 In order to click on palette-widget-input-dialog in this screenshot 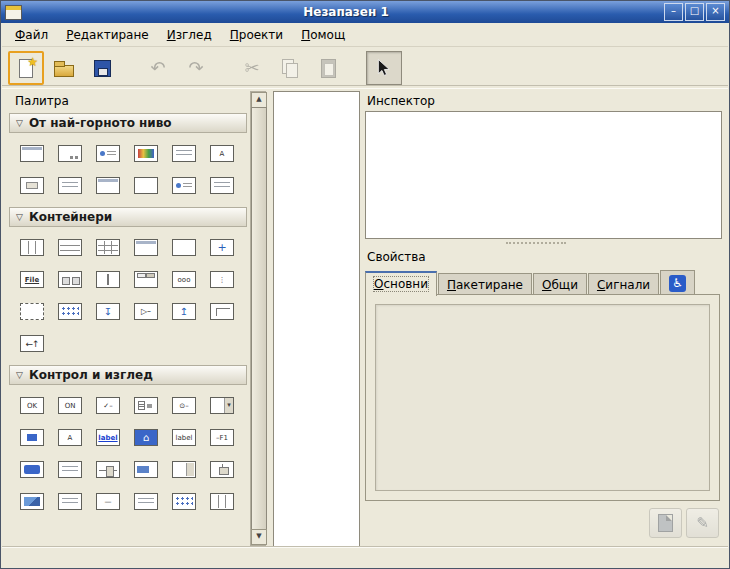, I will do `click(32, 186)`.